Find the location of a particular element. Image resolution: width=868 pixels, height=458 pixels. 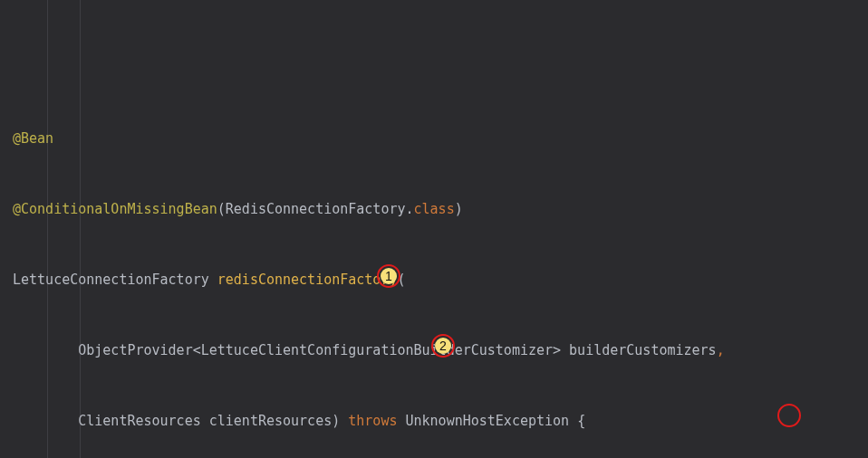

method-name: redisConnectionFactory is located at coordinates (308, 280).